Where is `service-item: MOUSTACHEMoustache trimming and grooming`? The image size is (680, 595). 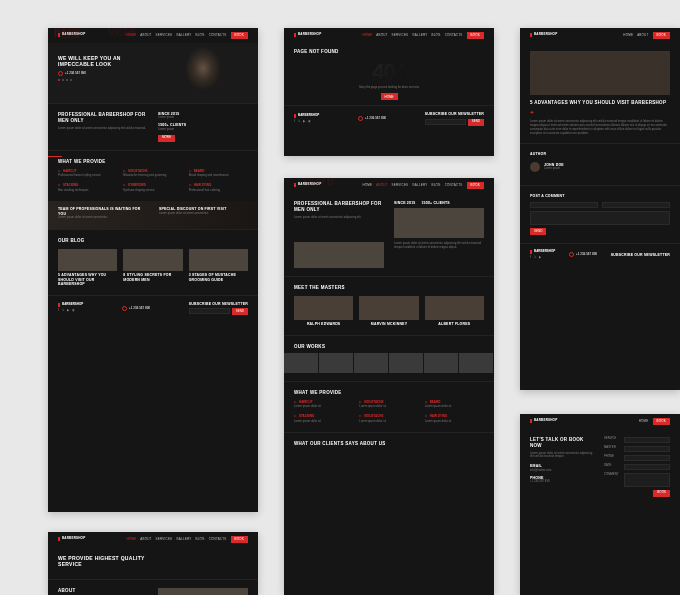
service-item: MOUSTACHEMoustache trimming and grooming is located at coordinates (152, 174).